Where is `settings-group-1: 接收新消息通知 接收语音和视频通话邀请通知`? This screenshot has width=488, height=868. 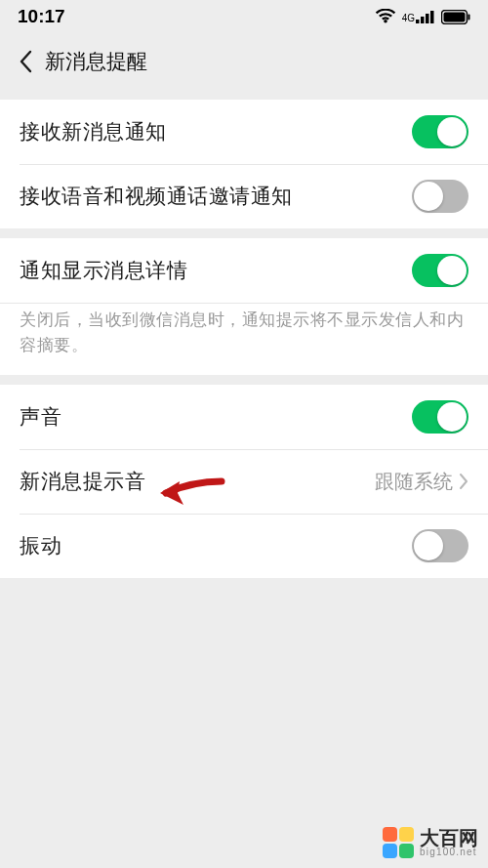 settings-group-1: 接收新消息通知 接收语音和视频通话邀请通知 is located at coordinates (244, 164).